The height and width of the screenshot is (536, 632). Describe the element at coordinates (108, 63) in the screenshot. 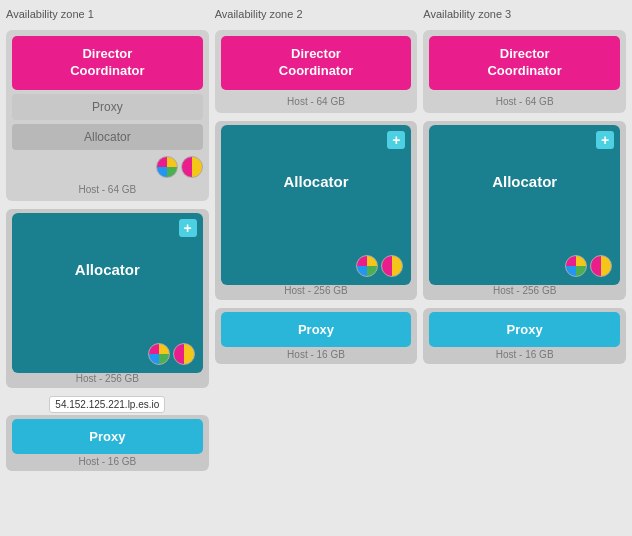

I see `zone-1-director: DirectorCoordinator` at that location.